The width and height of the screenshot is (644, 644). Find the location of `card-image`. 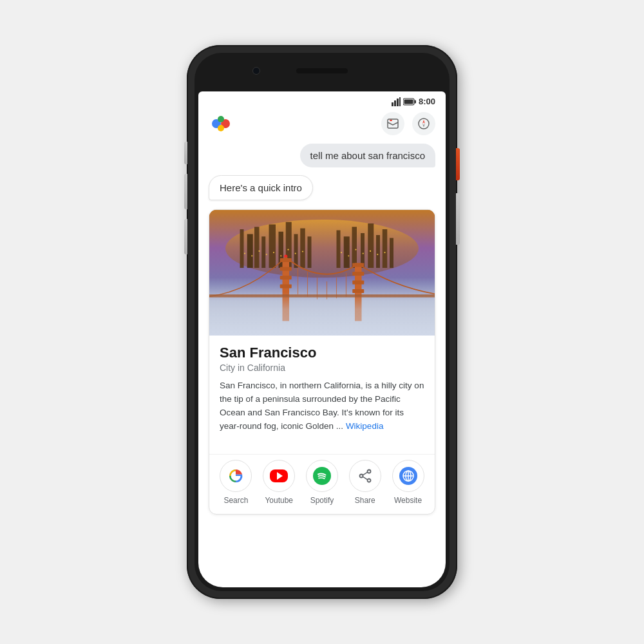

card-image is located at coordinates (322, 273).